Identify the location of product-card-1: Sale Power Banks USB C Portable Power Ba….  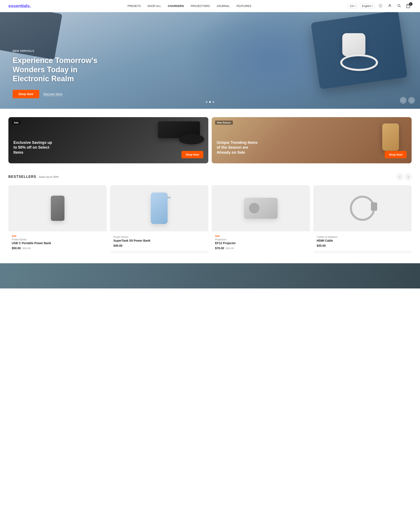
(58, 219).